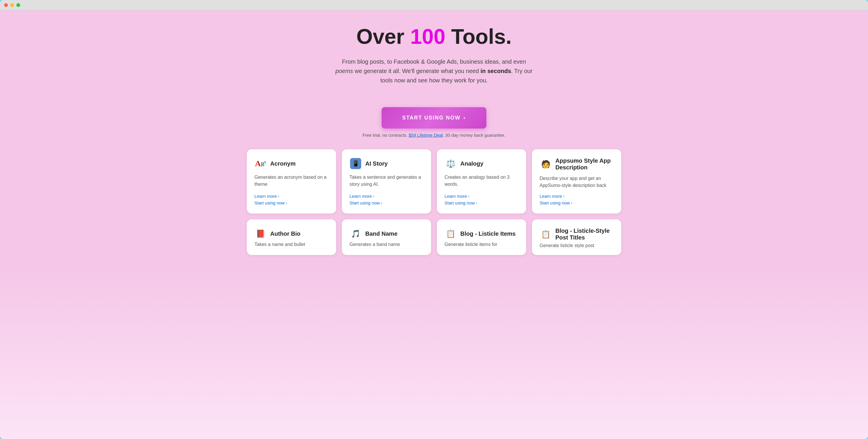 Image resolution: width=868 pixels, height=439 pixels. What do you see at coordinates (291, 203) in the screenshot?
I see `acronym-start-using-link: Start using now ›` at bounding box center [291, 203].